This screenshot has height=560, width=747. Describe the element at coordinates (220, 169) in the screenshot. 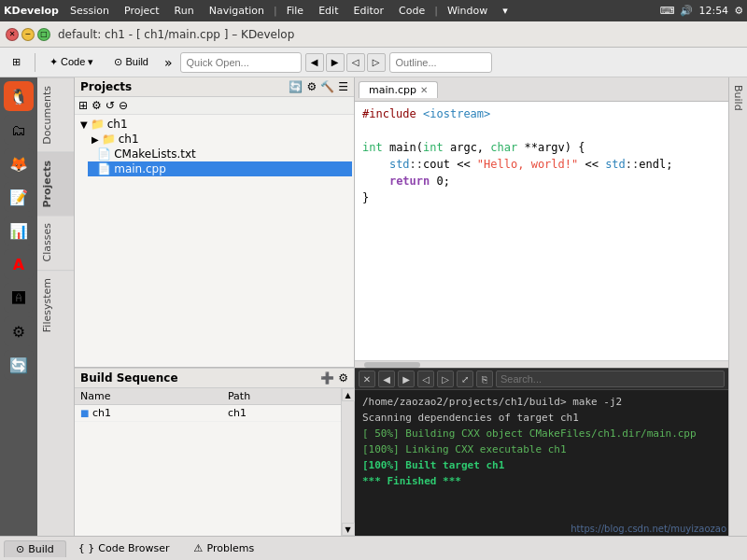

I see `tree-item-maincpp: 📄 main.cpp` at that location.